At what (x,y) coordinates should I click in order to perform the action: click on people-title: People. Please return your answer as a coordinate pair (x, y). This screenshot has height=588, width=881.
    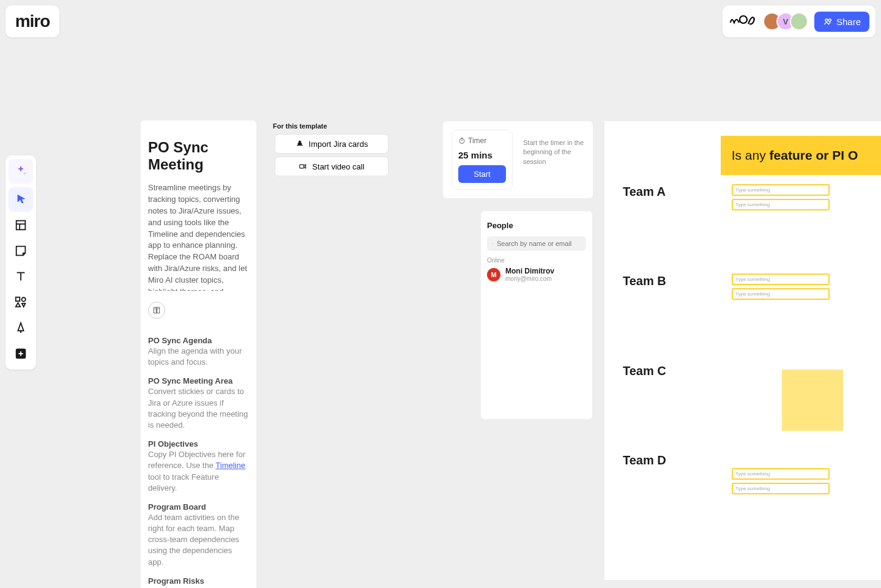
    Looking at the image, I should click on (537, 225).